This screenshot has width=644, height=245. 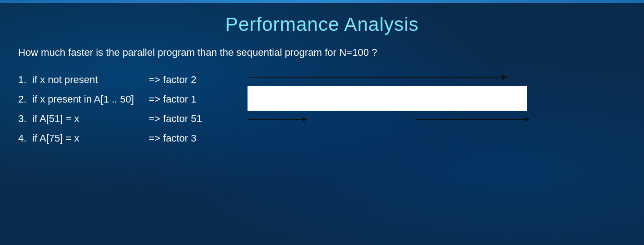 I want to click on item-number: 4., so click(x=24, y=138).